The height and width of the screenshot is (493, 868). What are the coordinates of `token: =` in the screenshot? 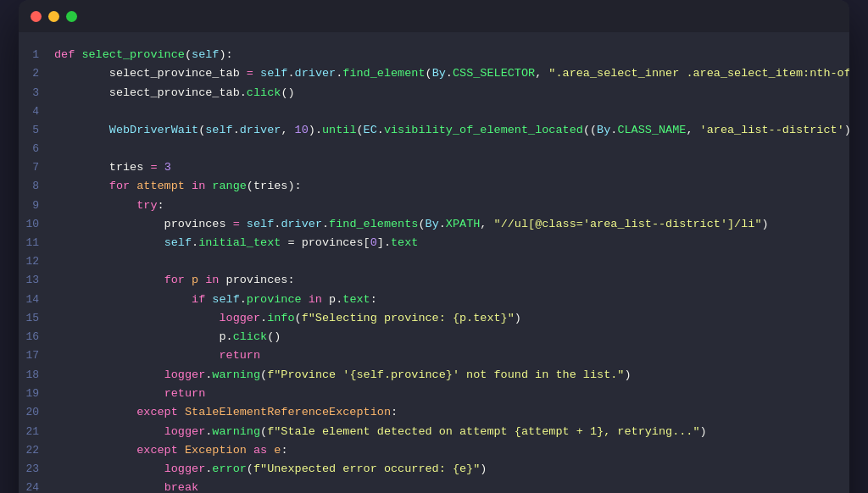 It's located at (153, 168).